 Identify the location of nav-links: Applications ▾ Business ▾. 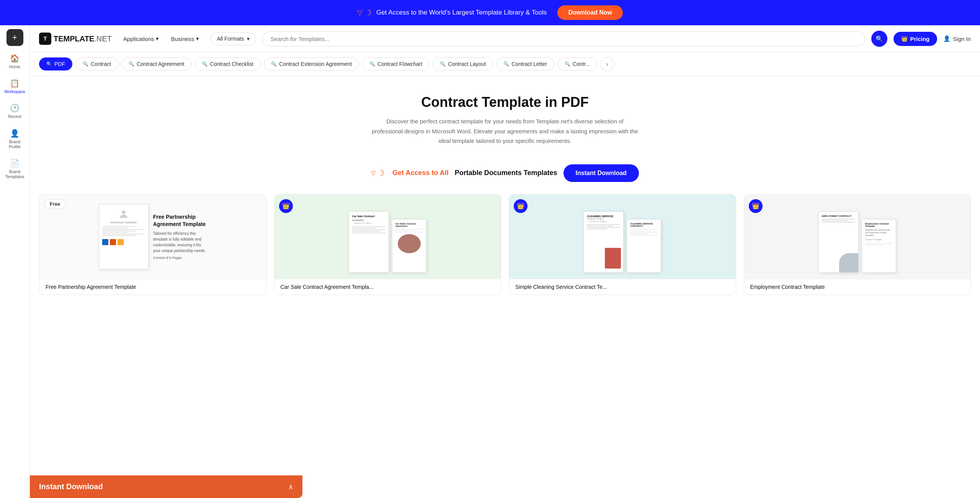
(161, 39).